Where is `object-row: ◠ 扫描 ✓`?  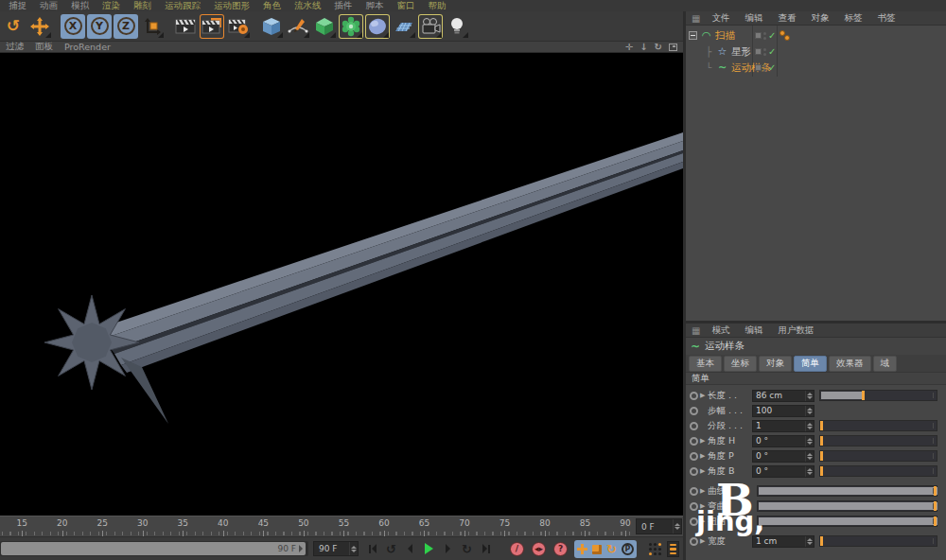 object-row: ◠ 扫描 ✓ is located at coordinates (815, 36).